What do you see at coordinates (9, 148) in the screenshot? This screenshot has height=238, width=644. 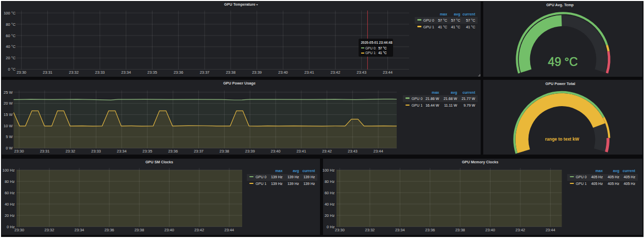 I see `svg-text: 0 W` at bounding box center [9, 148].